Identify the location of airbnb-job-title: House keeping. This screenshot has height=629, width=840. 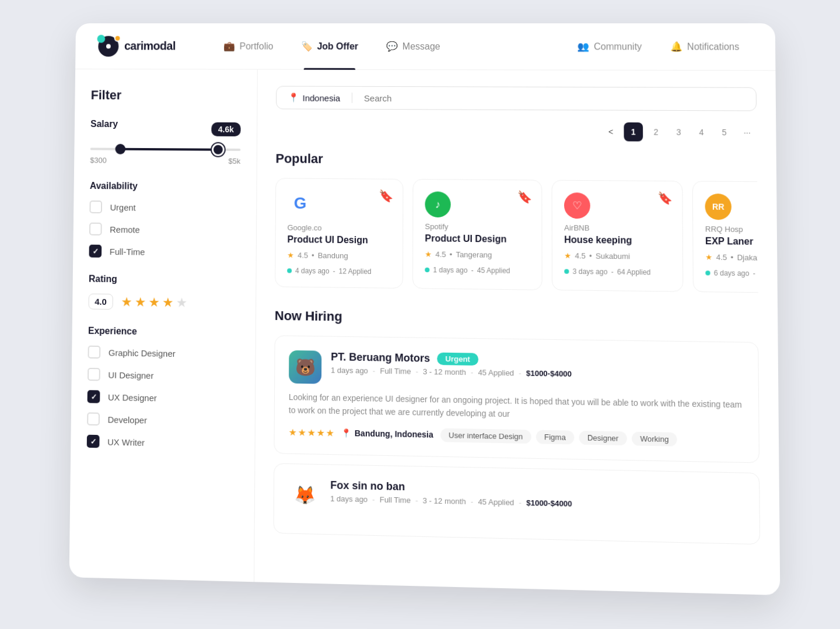
(617, 240).